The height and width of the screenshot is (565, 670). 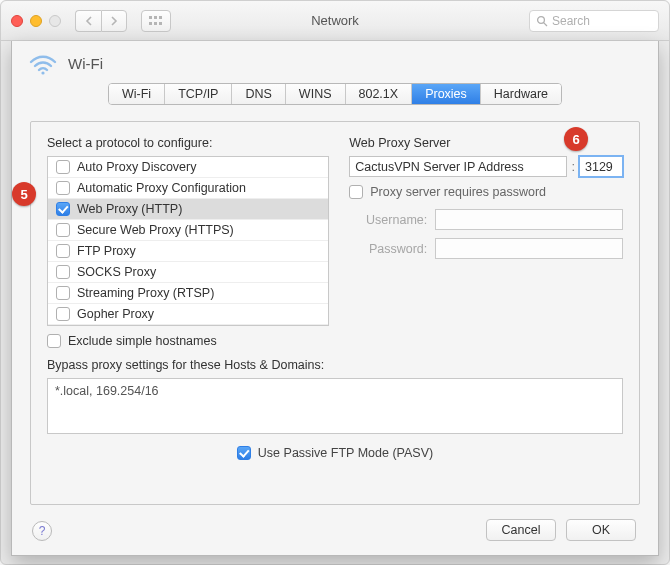 What do you see at coordinates (137, 94) in the screenshot?
I see `tab-wi-fi: Wi-Fi` at bounding box center [137, 94].